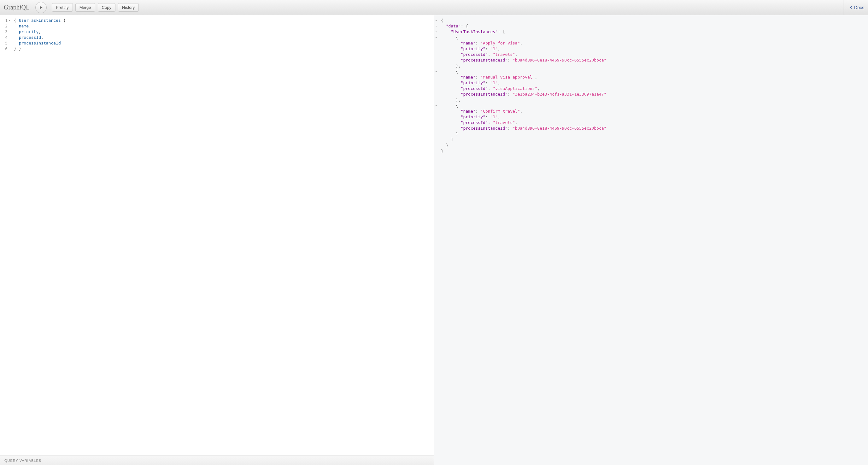 The image size is (868, 465). I want to click on result-fold-gutter: ▾ ▾ ▾ ▾ ▾ ▾, so click(436, 240).